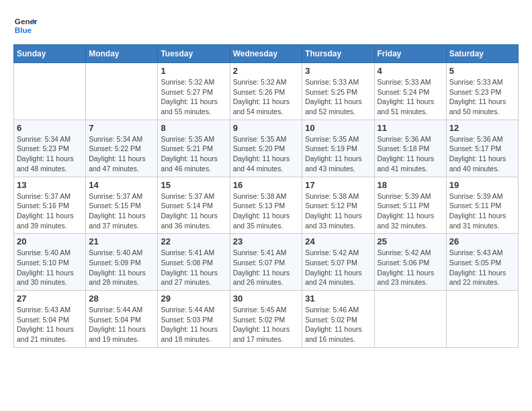  I want to click on day-detail: Sunrise: 5:34 AMSunset: 5:22 PMDaylight:…, so click(122, 154).